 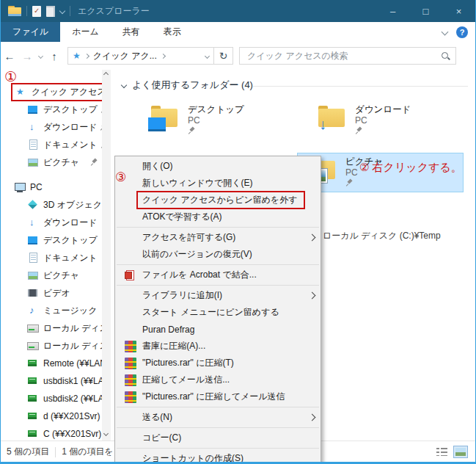 I want to click on tab-ホーム: ホーム, so click(x=85, y=32).